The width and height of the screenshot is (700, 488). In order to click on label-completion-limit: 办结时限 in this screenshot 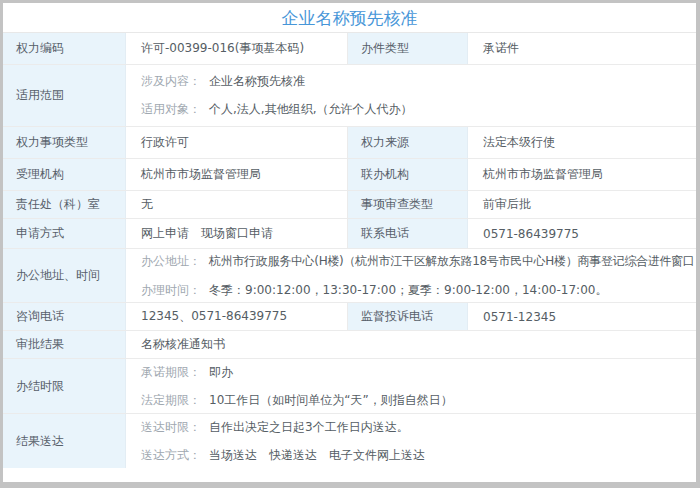, I will do `click(64, 386)`.